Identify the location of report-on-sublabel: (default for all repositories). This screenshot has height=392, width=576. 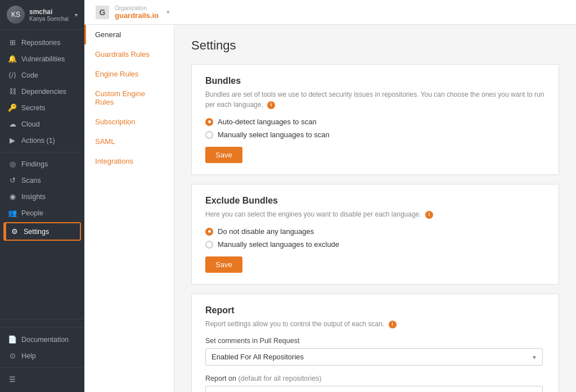
(280, 379).